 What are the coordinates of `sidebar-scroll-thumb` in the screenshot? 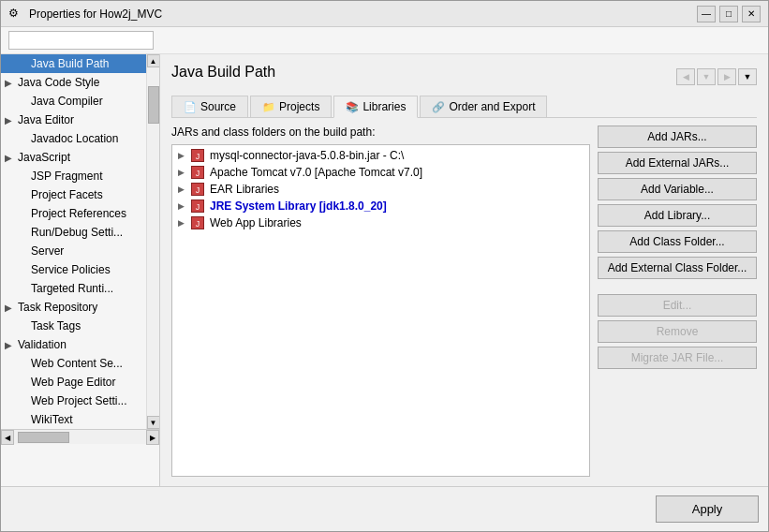 It's located at (154, 105).